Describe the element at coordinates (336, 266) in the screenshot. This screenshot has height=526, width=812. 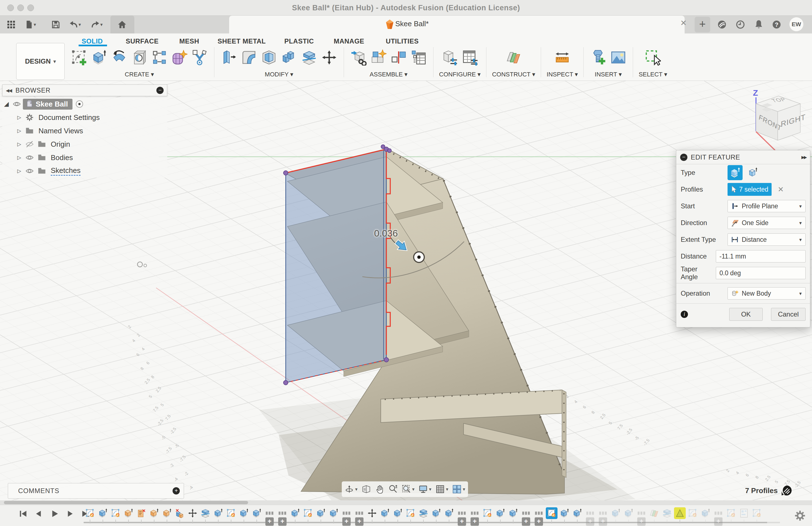
I see `selected-profile-face` at that location.